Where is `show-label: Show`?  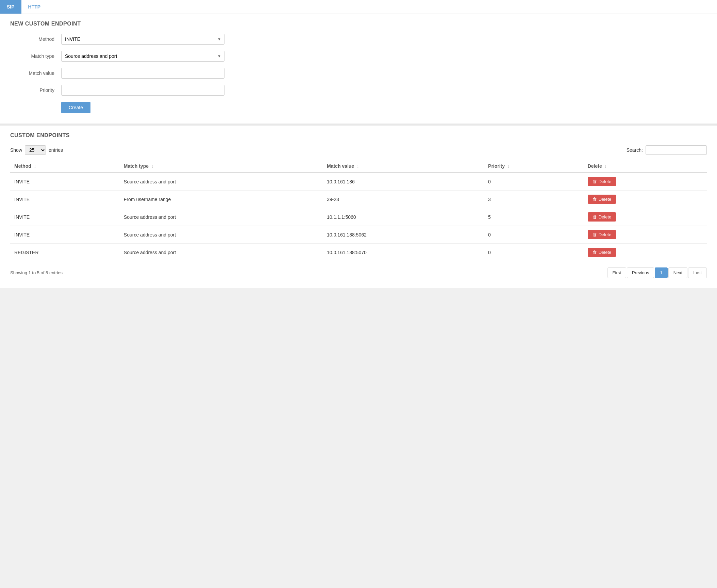 show-label: Show is located at coordinates (16, 150).